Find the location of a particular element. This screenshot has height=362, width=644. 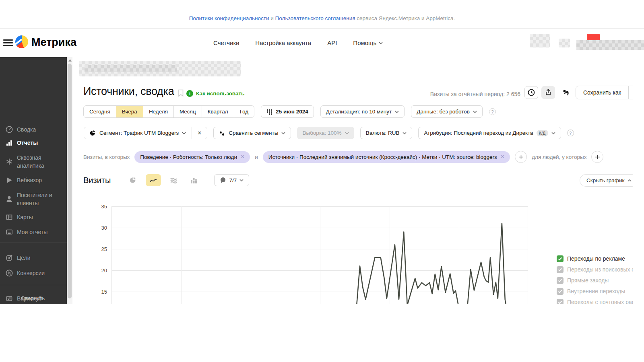

sidebar-divider is located at coordinates (33, 285).